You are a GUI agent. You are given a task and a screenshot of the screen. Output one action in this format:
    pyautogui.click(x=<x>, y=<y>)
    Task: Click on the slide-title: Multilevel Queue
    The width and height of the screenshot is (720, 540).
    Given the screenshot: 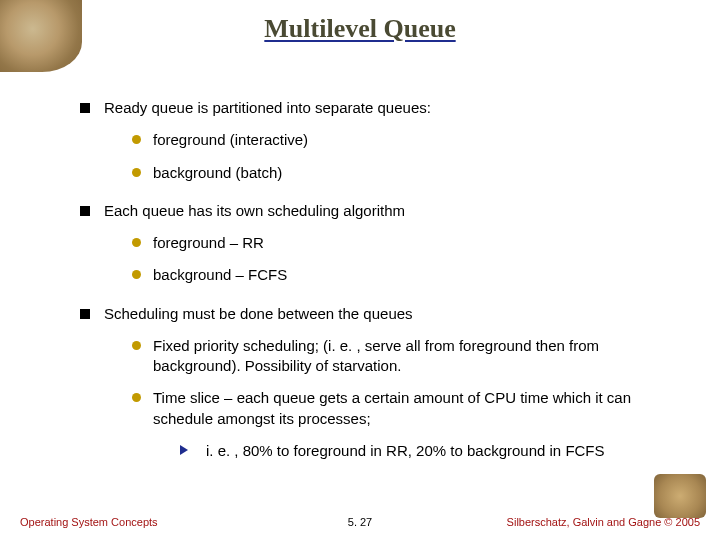 What is the action you would take?
    pyautogui.click(x=360, y=29)
    